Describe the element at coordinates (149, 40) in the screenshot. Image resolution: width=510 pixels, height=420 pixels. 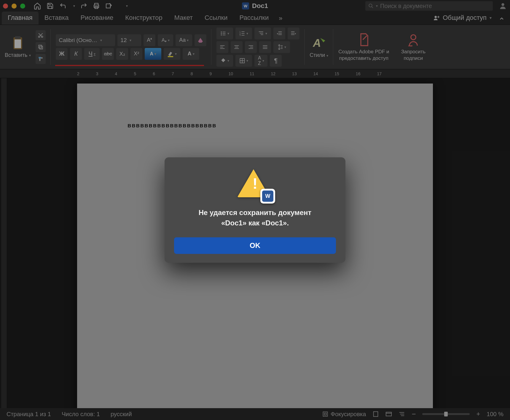
I see `grow-font-icon: A▴` at that location.